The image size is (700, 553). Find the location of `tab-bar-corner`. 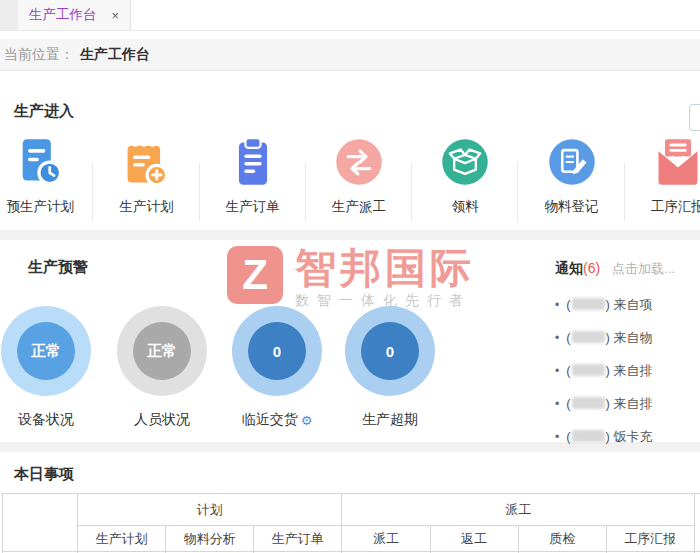

tab-bar-corner is located at coordinates (9, 15).